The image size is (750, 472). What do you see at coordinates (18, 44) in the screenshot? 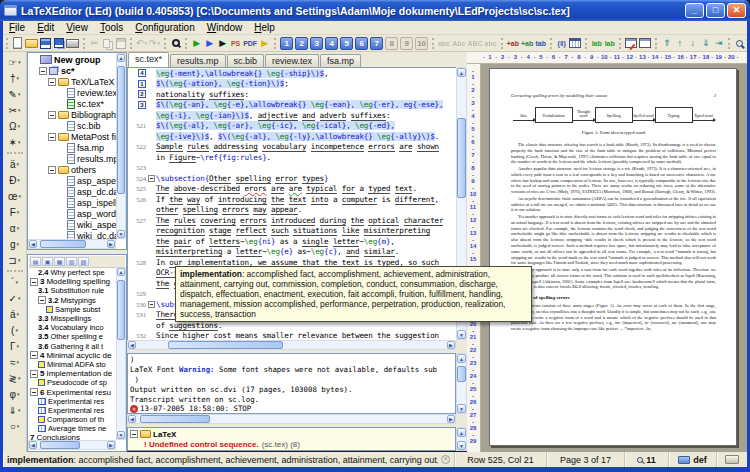
I see `new-file-button` at bounding box center [18, 44].